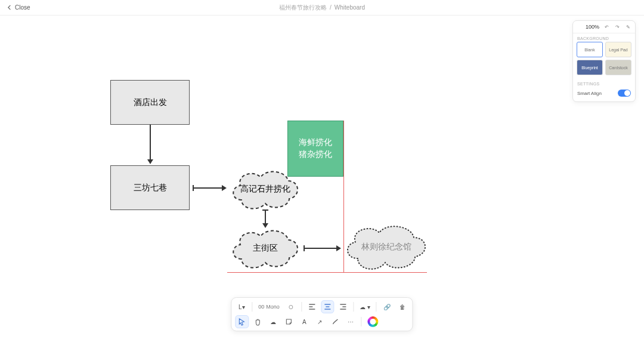  What do you see at coordinates (589, 93) in the screenshot?
I see `smart-align-label: Smart Align` at bounding box center [589, 93].